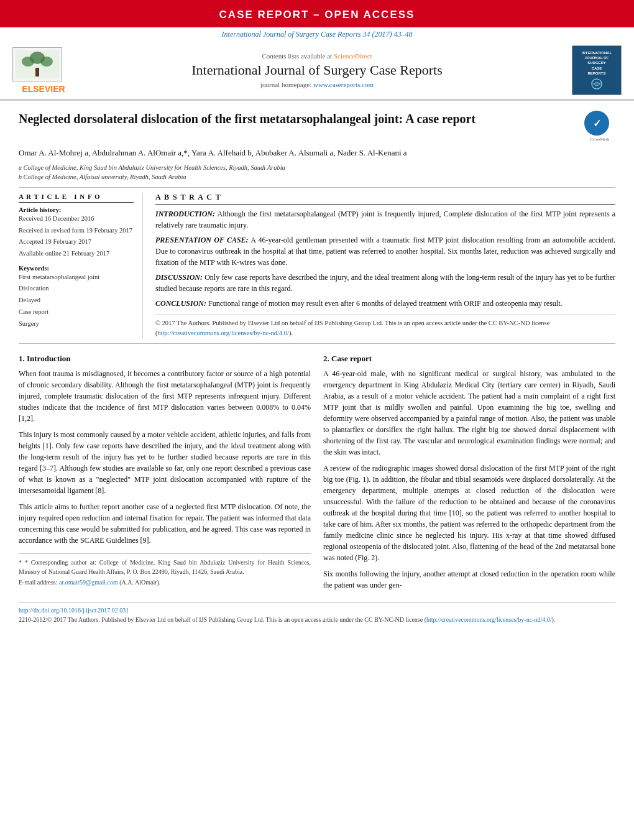 Image resolution: width=634 pixels, height=840 pixels. I want to click on intro-heading: 1. Introduction, so click(165, 359).